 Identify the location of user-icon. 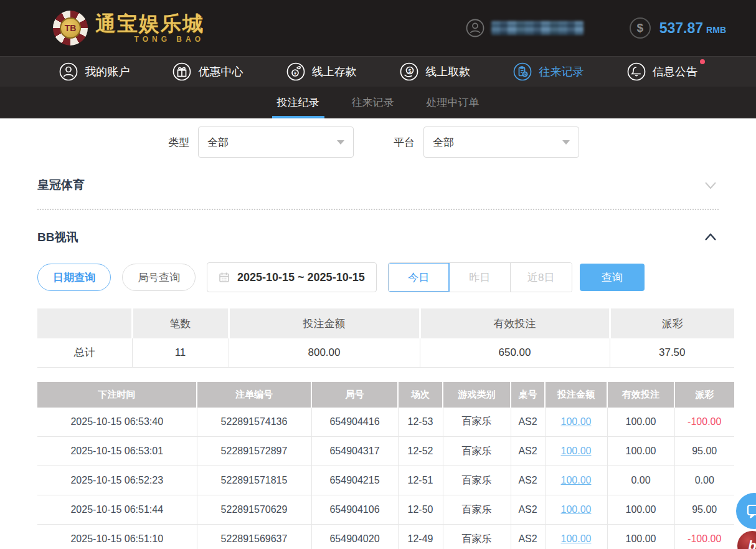
(69, 72).